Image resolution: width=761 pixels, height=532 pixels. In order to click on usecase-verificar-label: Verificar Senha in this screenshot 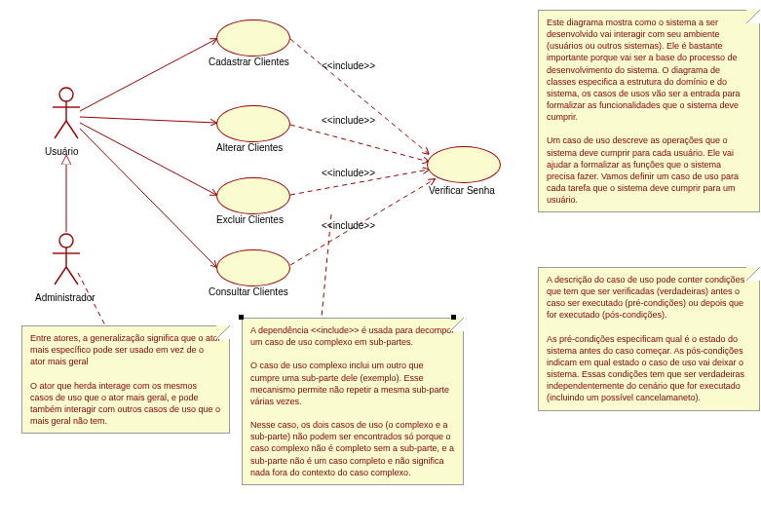, I will do `click(462, 191)`.